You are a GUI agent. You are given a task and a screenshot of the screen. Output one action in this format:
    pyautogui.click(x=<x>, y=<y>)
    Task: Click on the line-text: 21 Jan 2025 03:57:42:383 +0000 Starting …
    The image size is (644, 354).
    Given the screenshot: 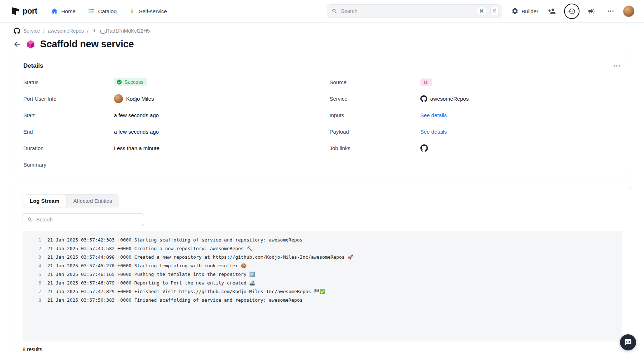 What is the action you would take?
    pyautogui.click(x=175, y=240)
    